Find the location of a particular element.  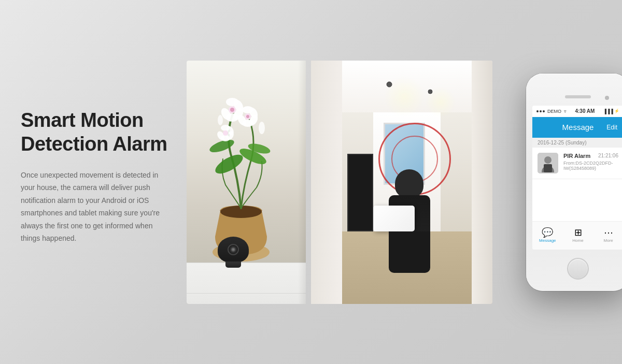

home-tab-icon: ⊞ is located at coordinates (578, 232).